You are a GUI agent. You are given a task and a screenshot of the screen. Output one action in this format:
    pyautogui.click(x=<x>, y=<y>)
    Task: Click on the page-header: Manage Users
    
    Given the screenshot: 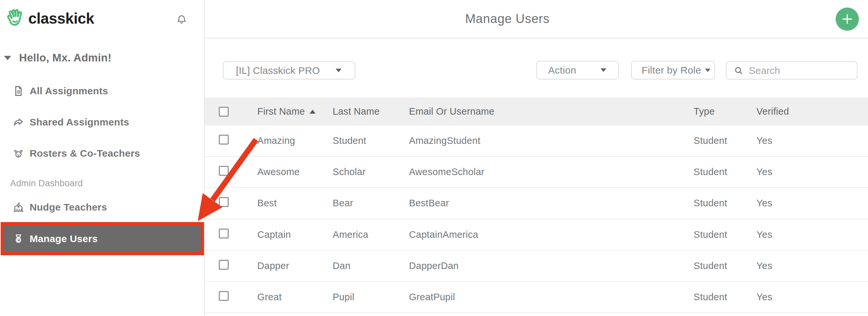 What is the action you would take?
    pyautogui.click(x=536, y=19)
    